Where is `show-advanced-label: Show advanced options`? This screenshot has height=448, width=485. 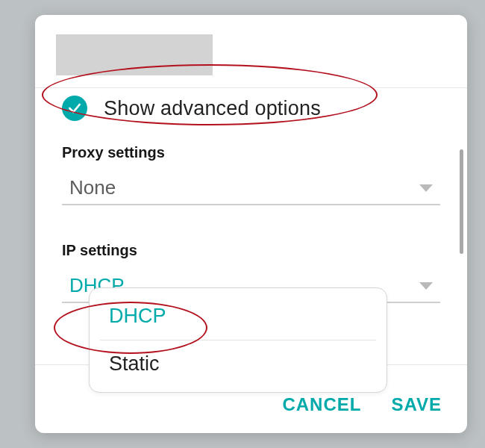
show-advanced-label: Show advanced options is located at coordinates (212, 109).